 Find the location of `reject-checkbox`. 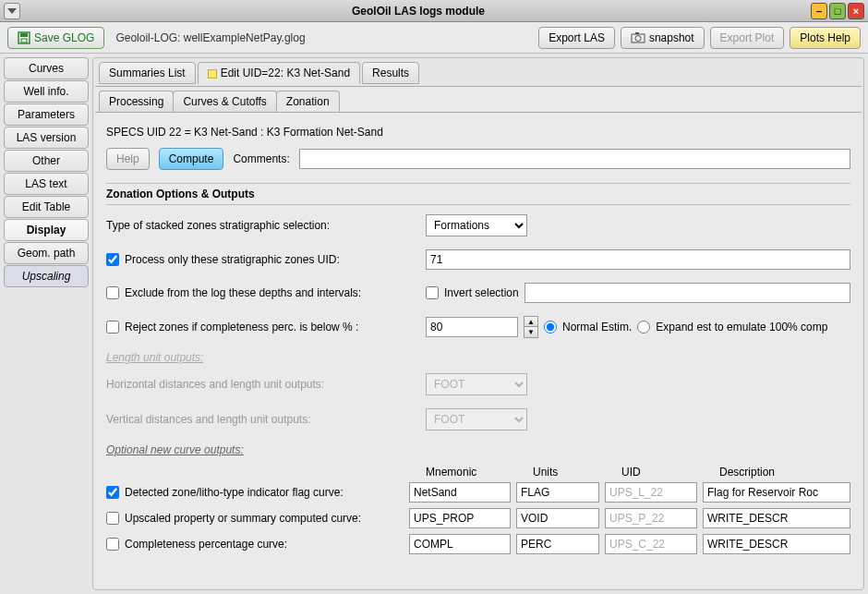

reject-checkbox is located at coordinates (113, 327).